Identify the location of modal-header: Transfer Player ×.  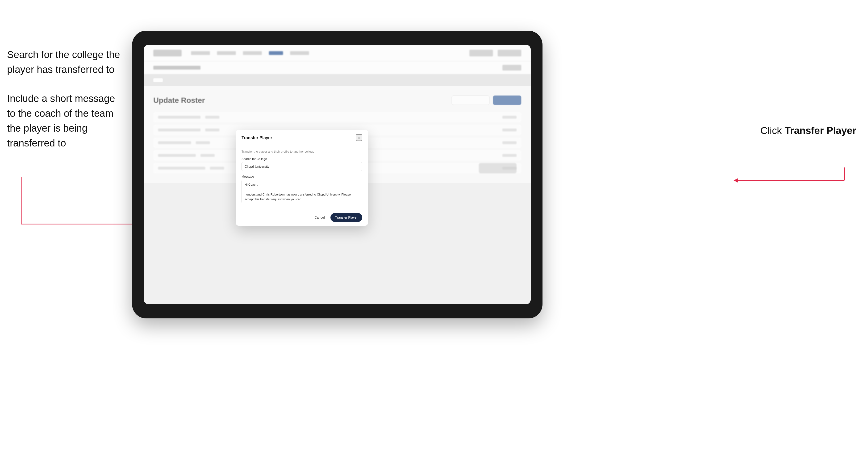
(302, 137).